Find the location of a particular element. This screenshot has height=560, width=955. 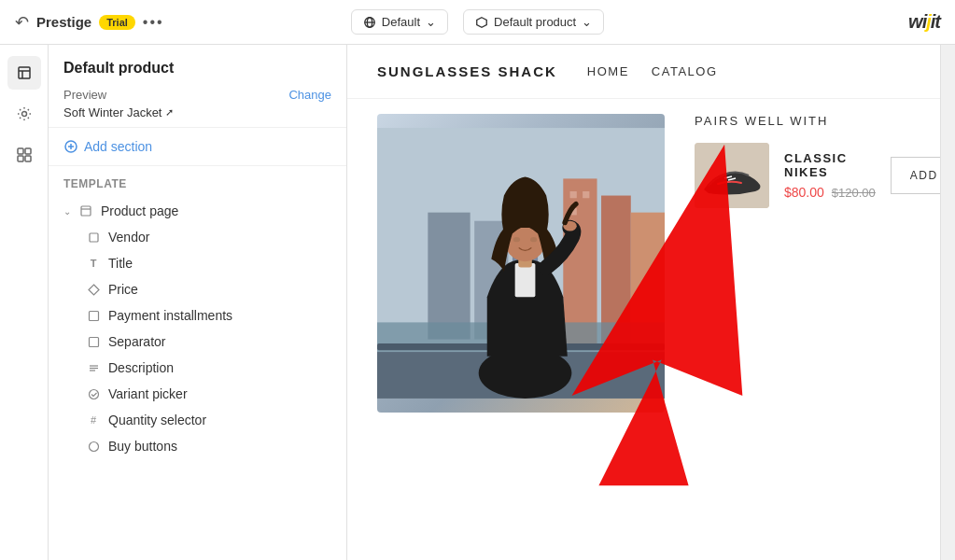

globe-label: Default is located at coordinates (401, 22).